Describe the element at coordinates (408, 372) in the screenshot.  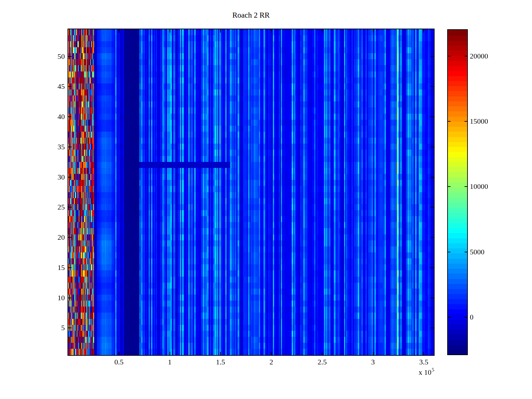
I see `x-axis-exponent-label: x 105` at that location.